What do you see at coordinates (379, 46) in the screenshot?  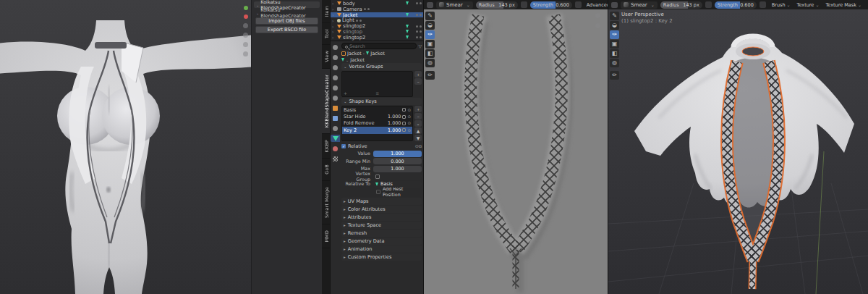 I see `search-input` at bounding box center [379, 46].